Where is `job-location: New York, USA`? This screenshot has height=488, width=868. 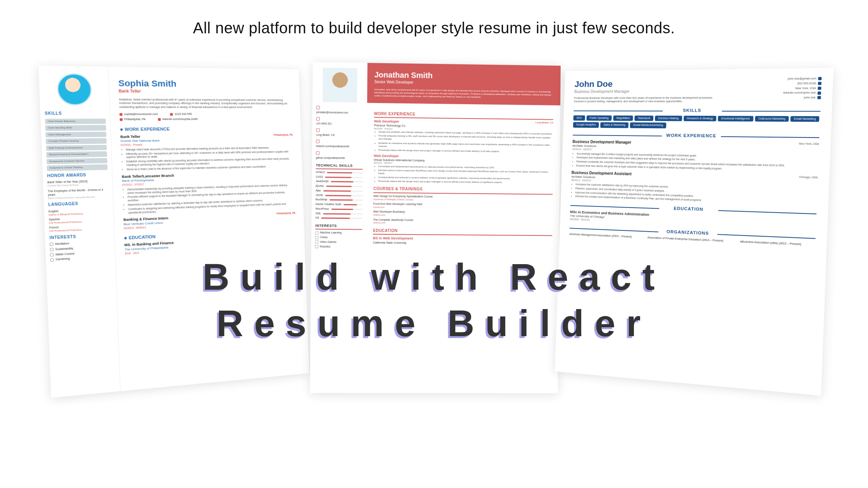 job-location: New York, USA is located at coordinates (809, 144).